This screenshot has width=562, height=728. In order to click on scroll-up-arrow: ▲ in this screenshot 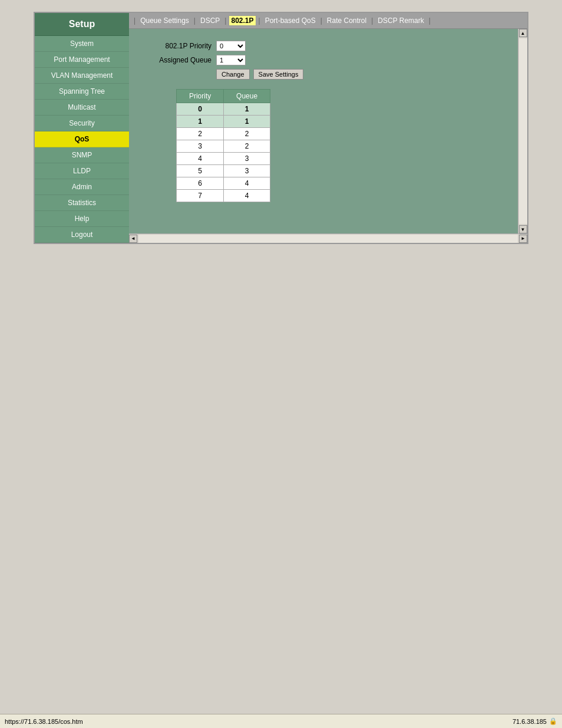, I will do `click(523, 33)`.